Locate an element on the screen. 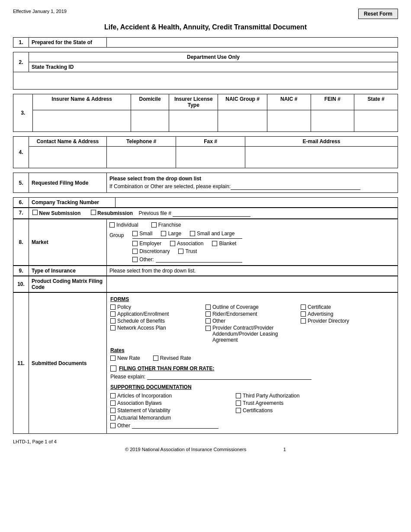 The width and height of the screenshot is (411, 532). row3-naic-input is located at coordinates (289, 121).